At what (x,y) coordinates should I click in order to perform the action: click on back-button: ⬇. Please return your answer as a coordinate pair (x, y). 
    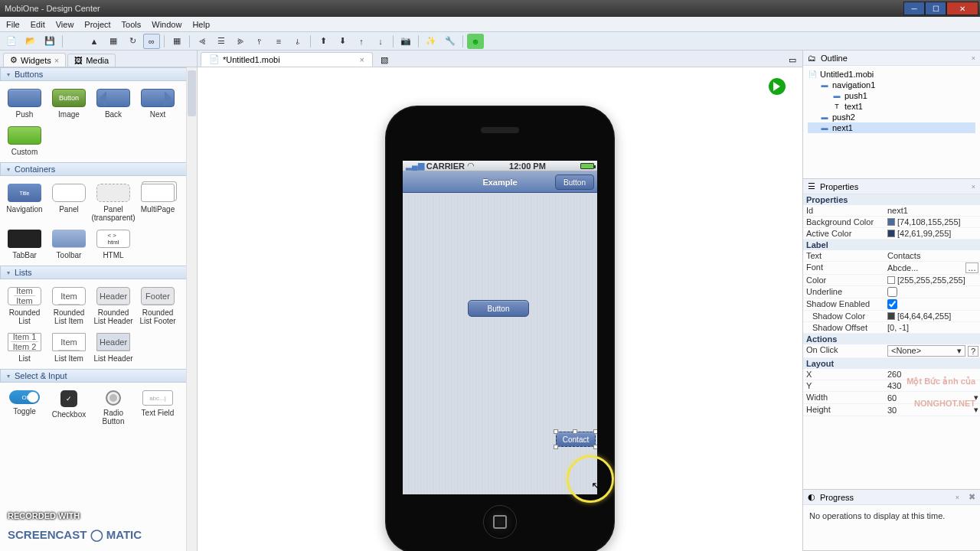
    Looking at the image, I should click on (342, 41).